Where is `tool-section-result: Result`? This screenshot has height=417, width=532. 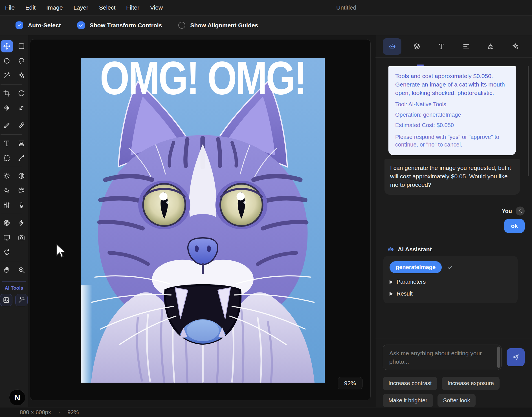
tool-section-result: Result is located at coordinates (450, 294).